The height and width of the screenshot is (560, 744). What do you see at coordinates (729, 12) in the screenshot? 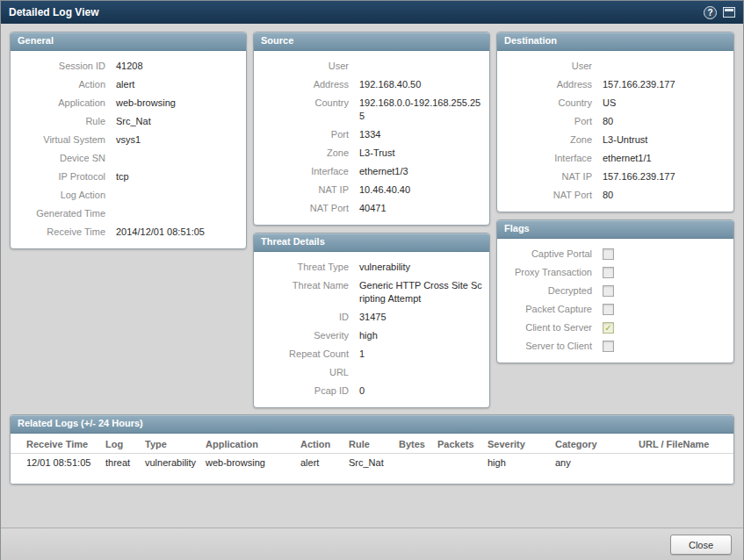
I see `popout-window-icon` at bounding box center [729, 12].